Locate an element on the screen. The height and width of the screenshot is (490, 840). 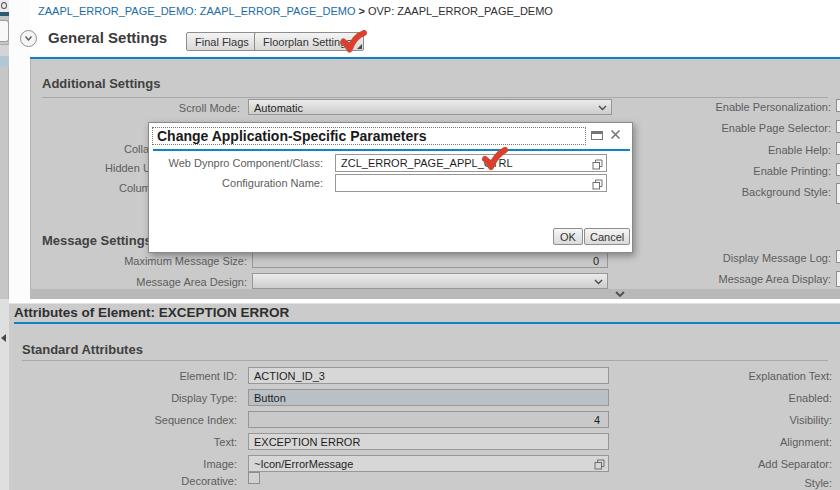
message-area-display-label: Message Area Display: is located at coordinates (731, 279).